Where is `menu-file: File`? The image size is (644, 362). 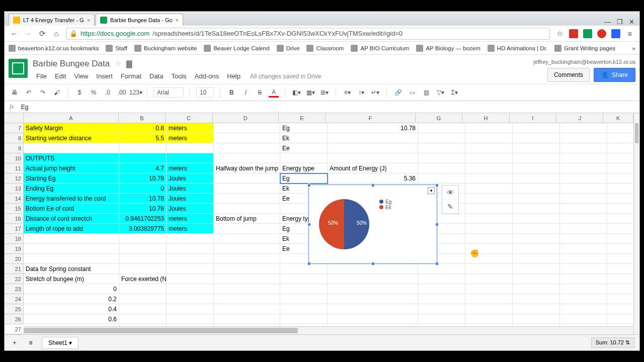 menu-file: File is located at coordinates (41, 76).